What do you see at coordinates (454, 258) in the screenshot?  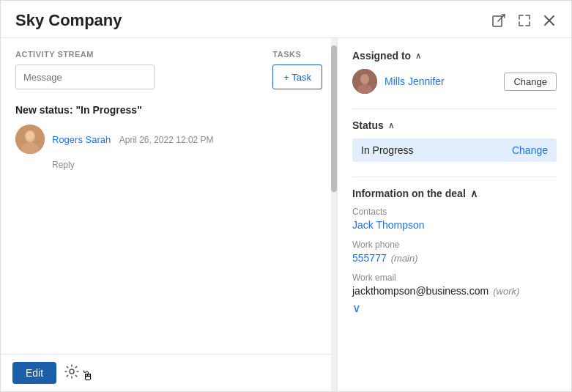 I see `phone-row: 555777 (main)` at bounding box center [454, 258].